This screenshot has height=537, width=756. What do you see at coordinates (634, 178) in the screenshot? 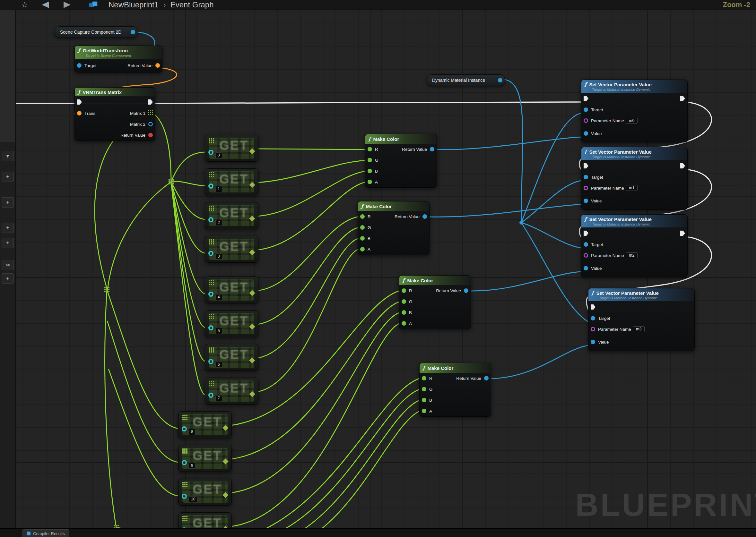
I see `node-set-vector-parameter-2: ƒ Set Vector Parameter Value Target is M…` at bounding box center [634, 178].